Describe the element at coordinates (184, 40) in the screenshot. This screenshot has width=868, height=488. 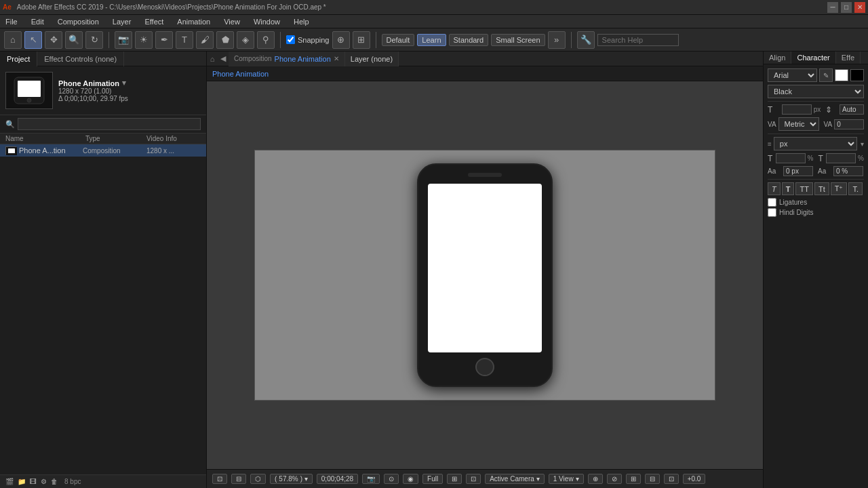
I see `text-tool-button: T` at that location.